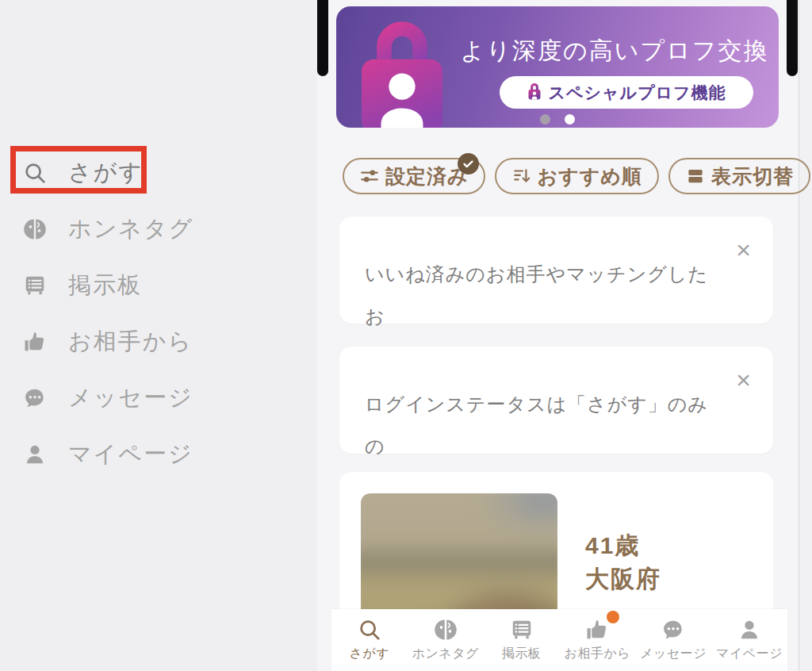  I want to click on sidebar-item-label: マイページ, so click(131, 454).